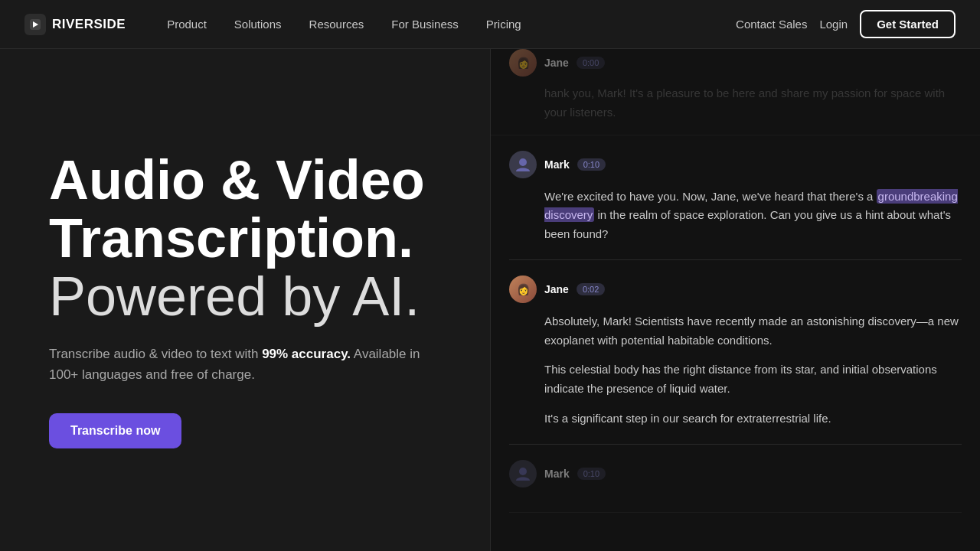  Describe the element at coordinates (753, 419) in the screenshot. I see `jane-1-paragraph-3: It's a significant step in our search fo…` at that location.